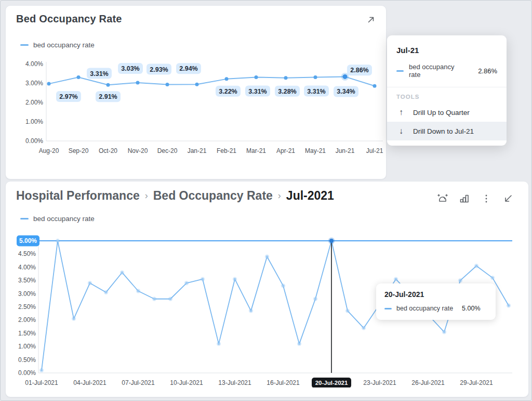  Describe the element at coordinates (508, 199) in the screenshot. I see `collapse-icon` at that location.